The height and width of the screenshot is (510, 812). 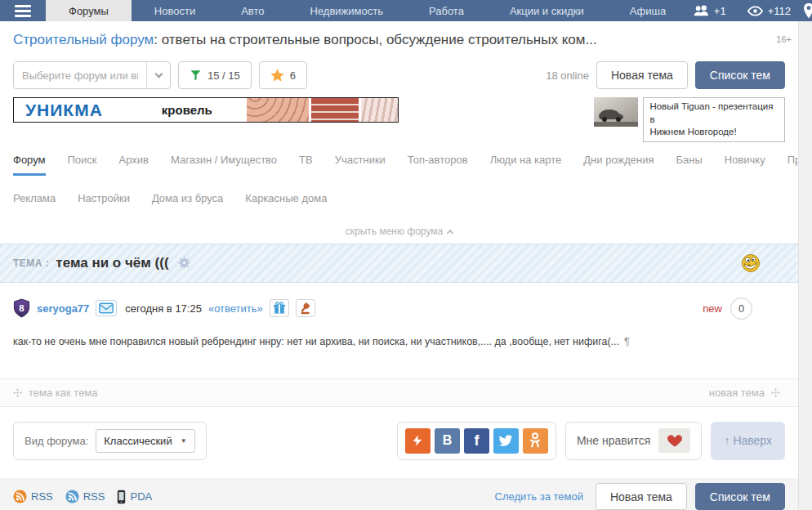 I want to click on people-icon, so click(x=701, y=11).